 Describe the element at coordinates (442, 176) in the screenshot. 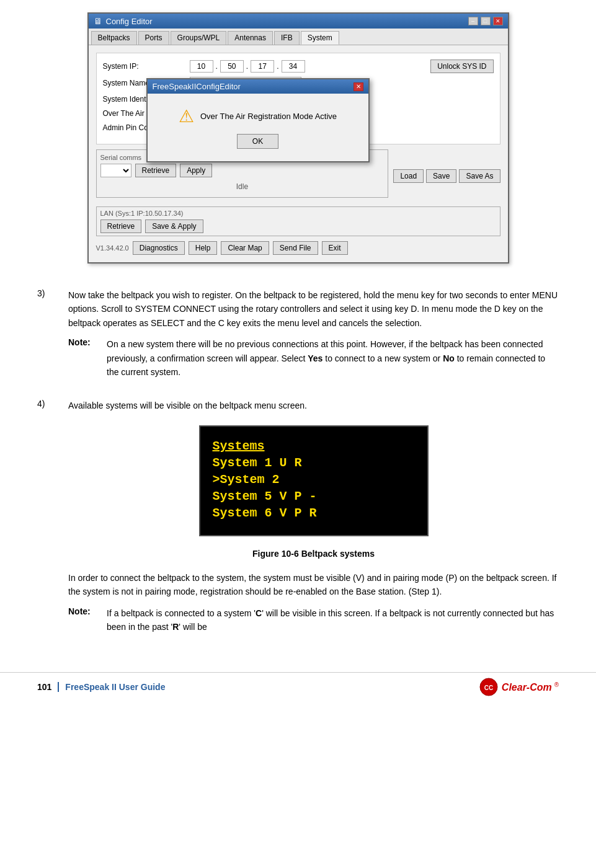

I see `save-button: Save` at that location.